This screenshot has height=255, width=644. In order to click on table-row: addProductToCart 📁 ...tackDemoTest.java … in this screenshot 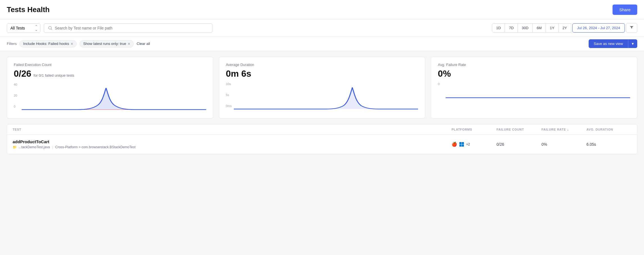, I will do `click(322, 144)`.